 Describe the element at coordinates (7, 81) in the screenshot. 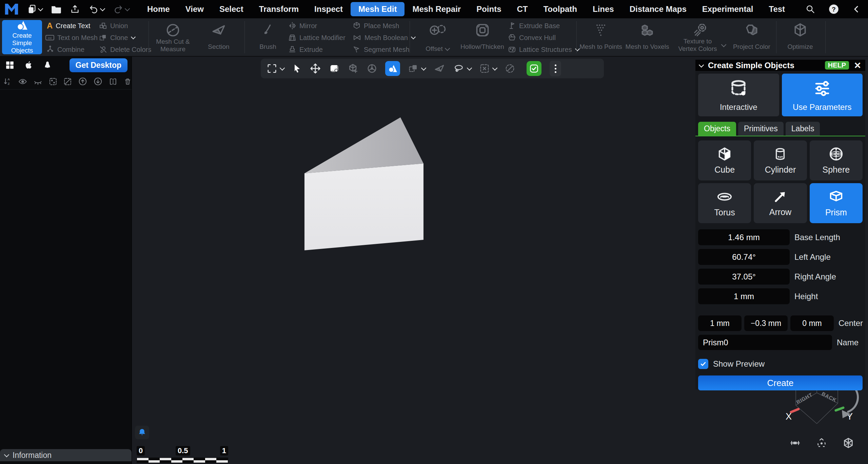

I see `sort-icon: A Z` at that location.